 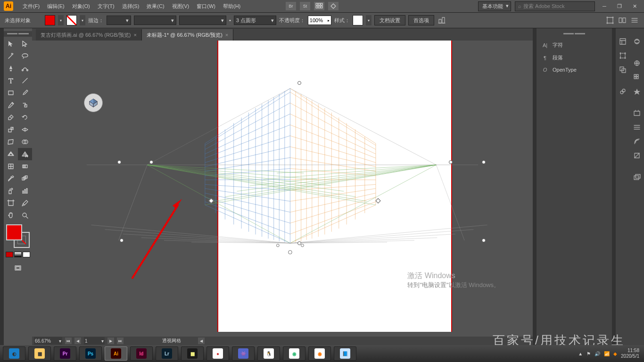 I want to click on taskbar-qq: 🐧, so click(x=269, y=354).